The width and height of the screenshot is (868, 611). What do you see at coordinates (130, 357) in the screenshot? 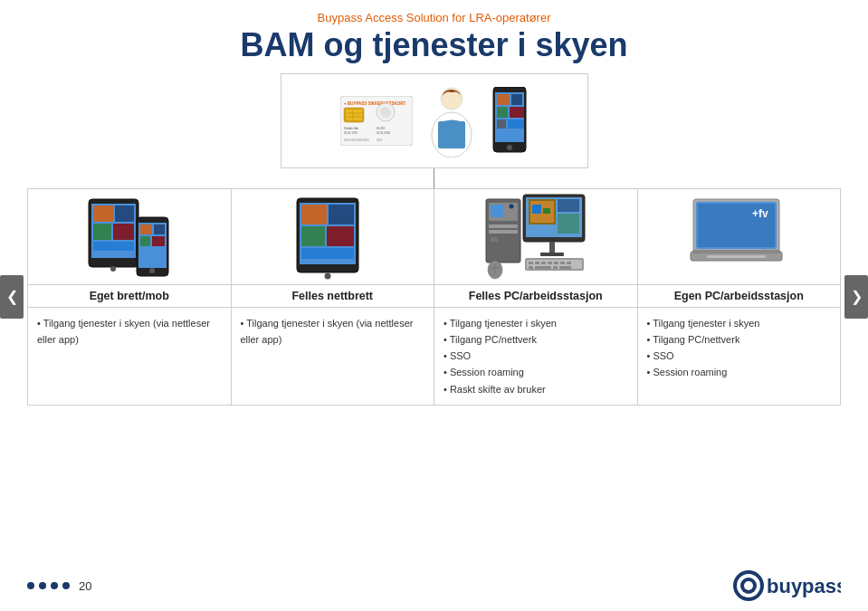
I see `bullets-col-0: • Tilgang tjenester i skyen (via nettles…` at bounding box center [130, 357].